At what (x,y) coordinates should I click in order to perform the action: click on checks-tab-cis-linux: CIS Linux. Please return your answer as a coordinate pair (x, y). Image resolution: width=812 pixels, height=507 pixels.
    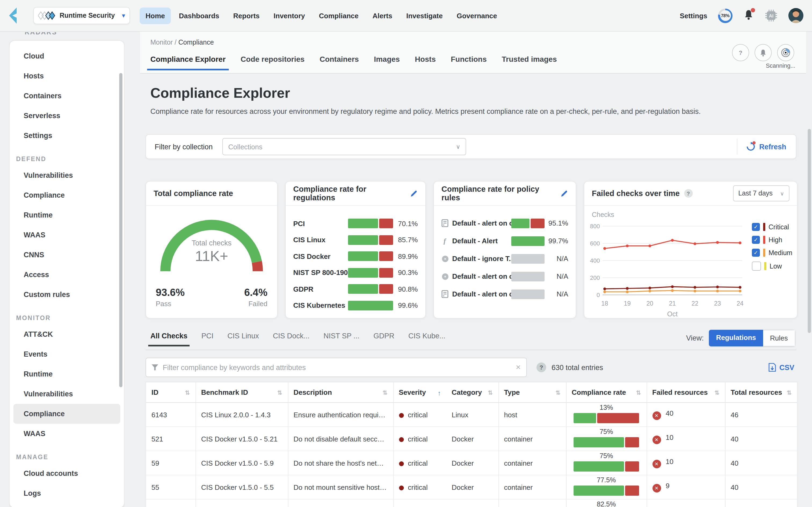
    Looking at the image, I should click on (243, 339).